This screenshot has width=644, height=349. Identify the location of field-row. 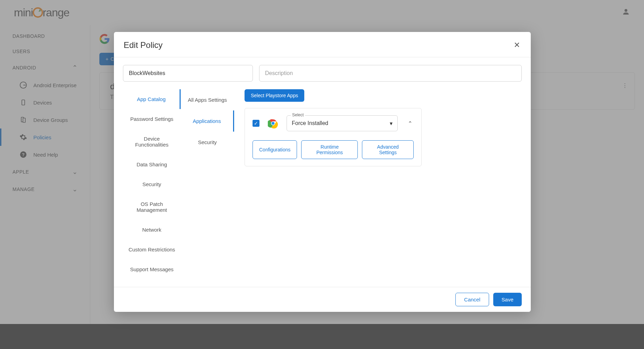
(322, 73).